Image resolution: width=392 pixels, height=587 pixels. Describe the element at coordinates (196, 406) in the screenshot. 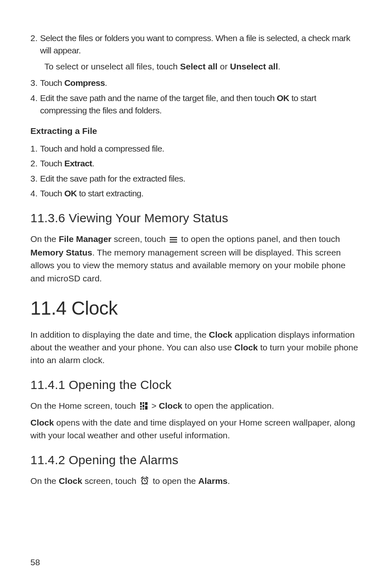

I see `opening-clock-paragraph-1: On the Home screen, touch > Clock to ope…` at that location.